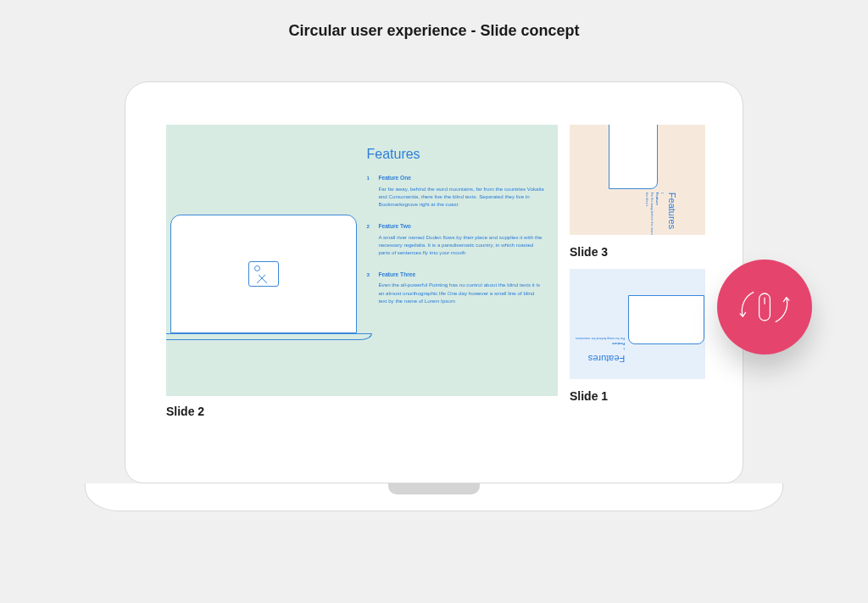 The height and width of the screenshot is (603, 868). I want to click on slide-3-thumbnail: Features 1 Feature Far far away behind t…, so click(637, 180).